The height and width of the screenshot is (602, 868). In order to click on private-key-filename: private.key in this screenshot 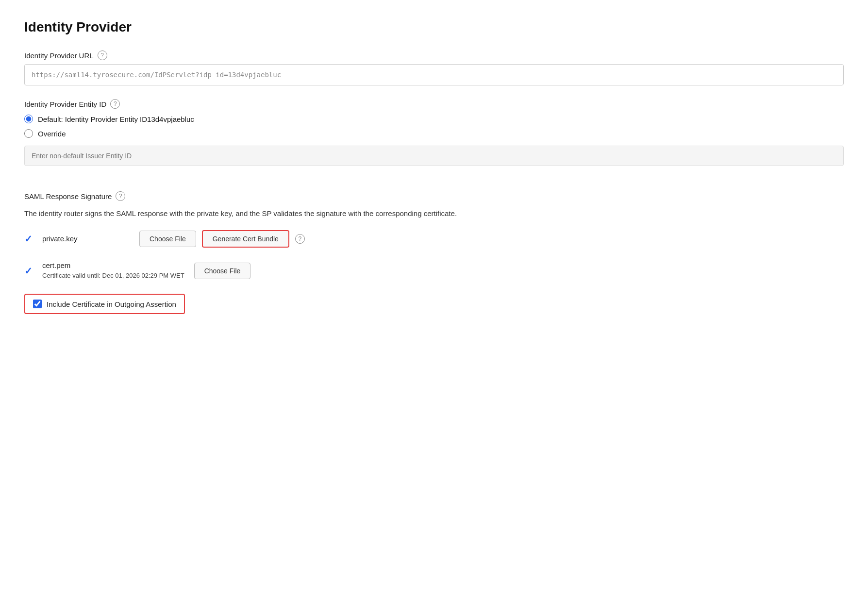, I will do `click(60, 239)`.